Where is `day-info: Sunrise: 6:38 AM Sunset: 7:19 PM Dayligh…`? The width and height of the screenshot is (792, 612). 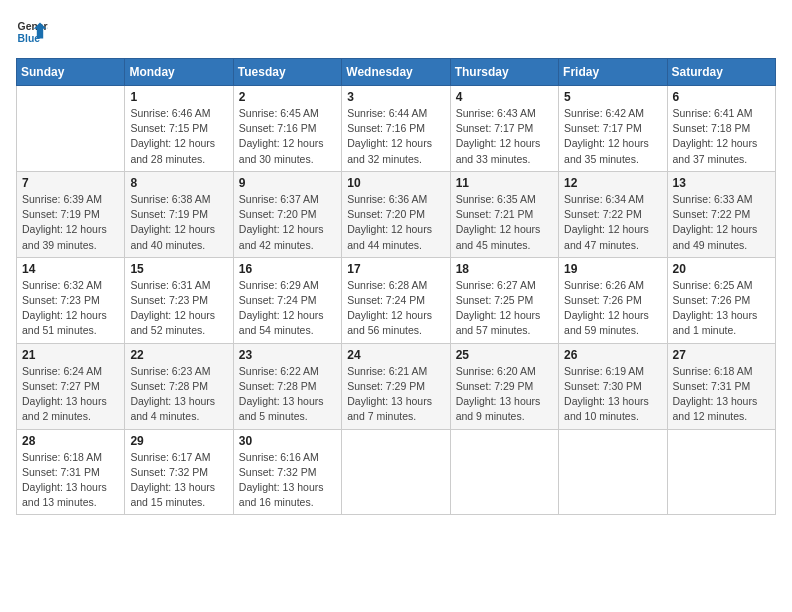 day-info: Sunrise: 6:38 AM Sunset: 7:19 PM Dayligh… is located at coordinates (178, 222).